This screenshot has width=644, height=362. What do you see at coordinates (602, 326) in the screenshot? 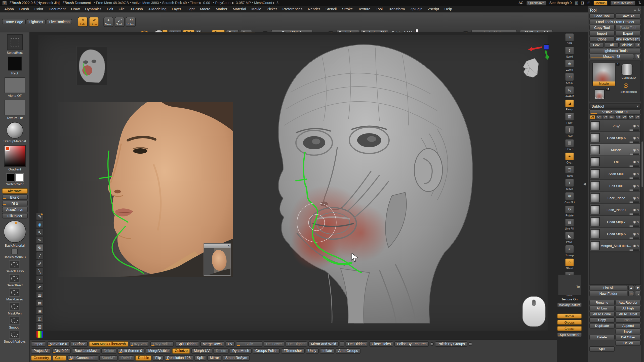
I see `subtool-action-button: Duplicate` at bounding box center [602, 326].